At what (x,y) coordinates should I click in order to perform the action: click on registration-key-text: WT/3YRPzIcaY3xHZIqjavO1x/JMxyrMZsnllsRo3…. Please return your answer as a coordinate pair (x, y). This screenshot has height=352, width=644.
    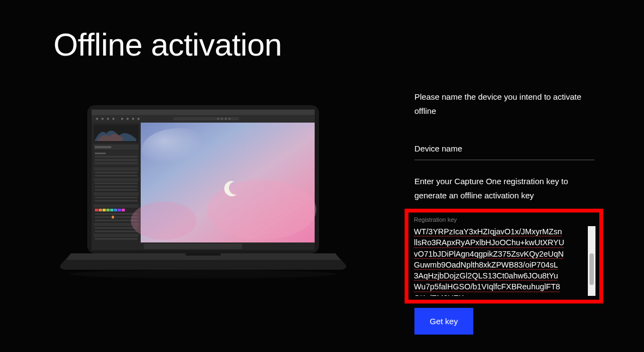
    Looking at the image, I should click on (499, 261).